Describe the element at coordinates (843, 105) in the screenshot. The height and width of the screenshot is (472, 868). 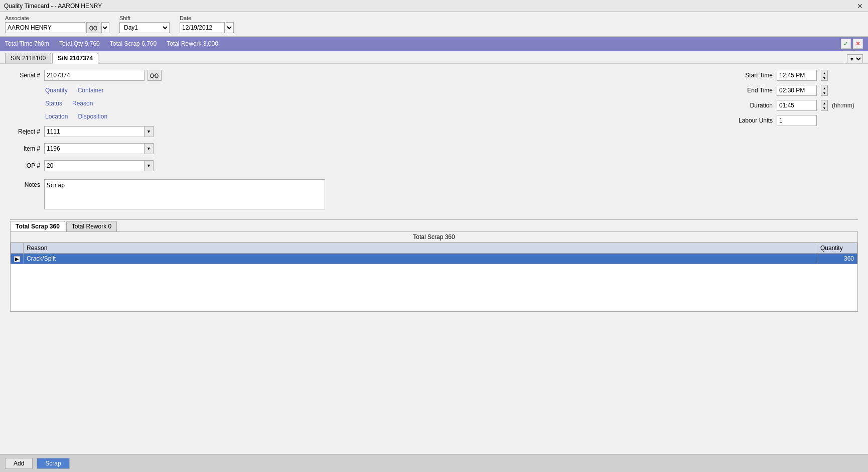
I see `duration-hint: (hh:mm)` at that location.